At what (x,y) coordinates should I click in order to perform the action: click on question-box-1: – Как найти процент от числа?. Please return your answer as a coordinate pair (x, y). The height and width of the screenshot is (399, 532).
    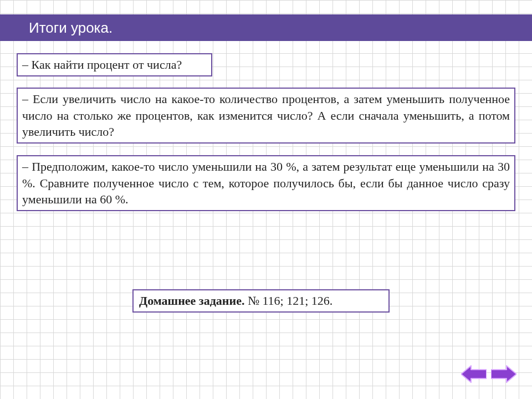
    Looking at the image, I should click on (114, 65).